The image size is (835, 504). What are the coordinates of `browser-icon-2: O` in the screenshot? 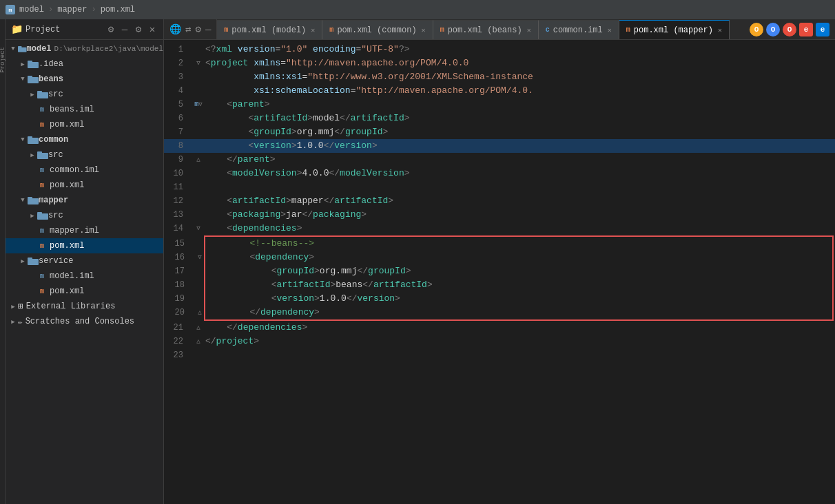 It's located at (773, 30).